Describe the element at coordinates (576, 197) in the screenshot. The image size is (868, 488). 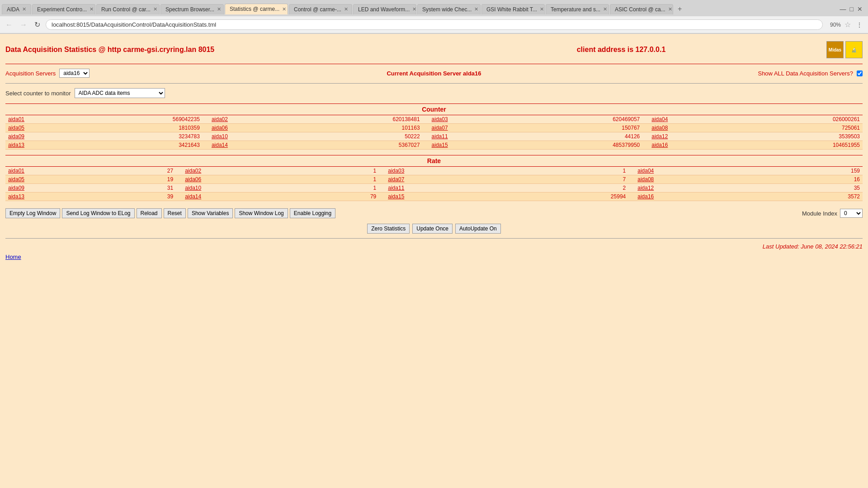
I see `rate-value: 25994` at that location.